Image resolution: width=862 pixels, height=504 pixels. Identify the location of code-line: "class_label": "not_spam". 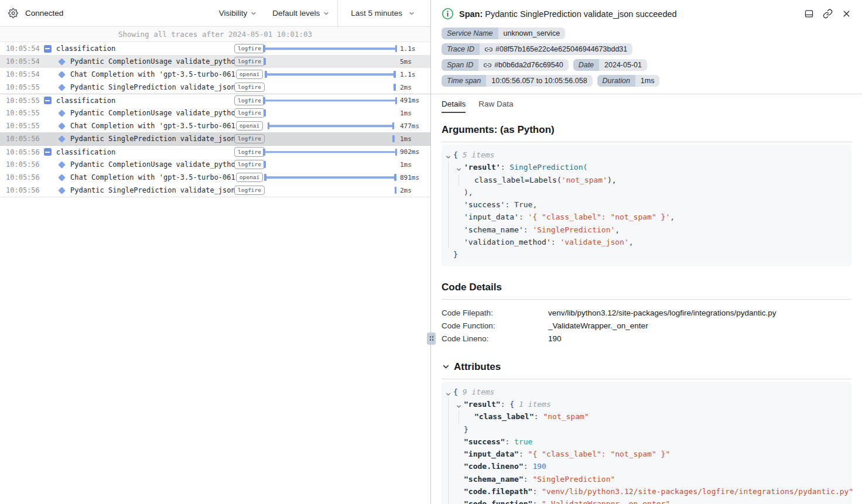
(645, 417).